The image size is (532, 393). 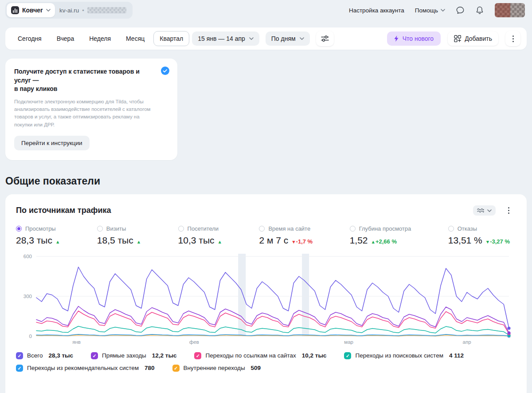 I want to click on metric-value: 28,3 тыс, so click(x=34, y=240).